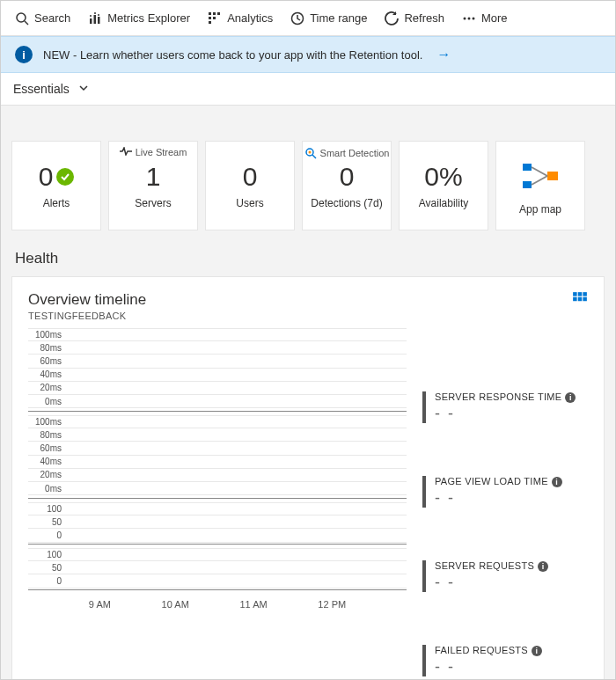 The height and width of the screenshot is (680, 616). I want to click on y-tick-label: 20ms, so click(48, 387).